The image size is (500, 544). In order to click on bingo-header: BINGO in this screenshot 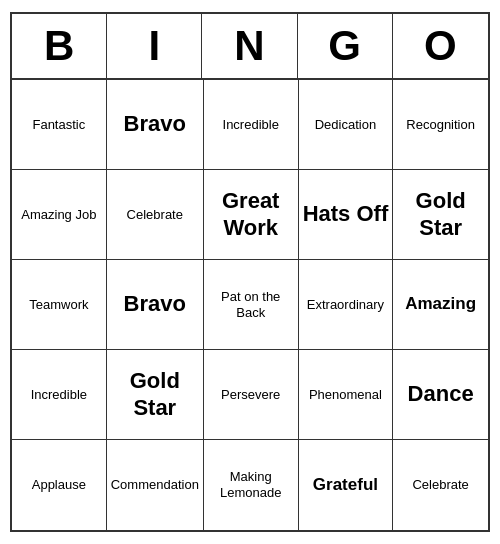, I will do `click(250, 47)`.